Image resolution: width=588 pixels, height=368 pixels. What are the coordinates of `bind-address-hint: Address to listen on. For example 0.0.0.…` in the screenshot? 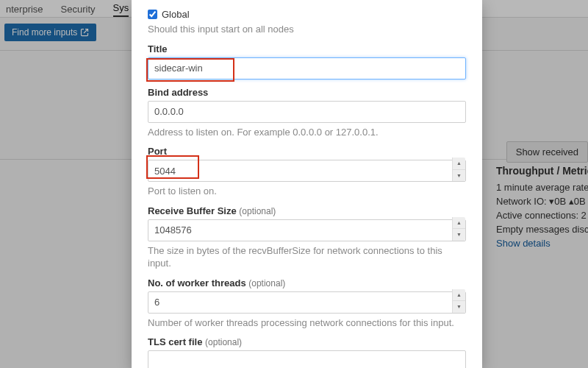 It's located at (307, 132).